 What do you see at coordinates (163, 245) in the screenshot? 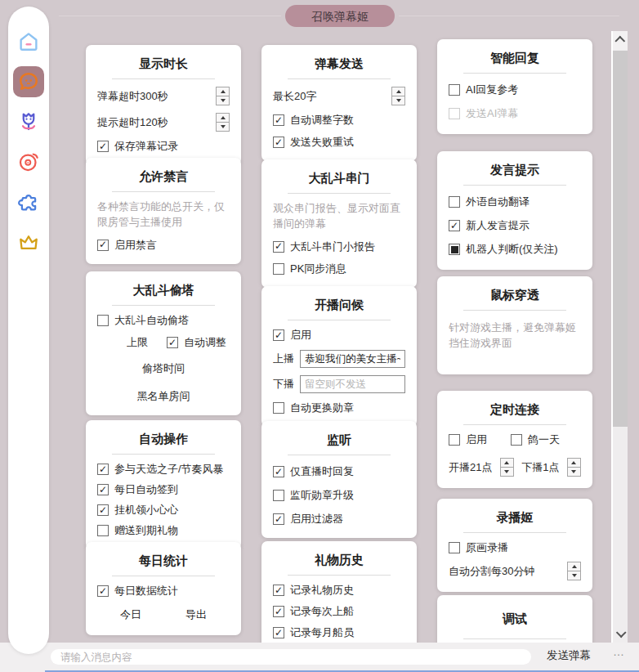
I see `checkbox-row-enable-ban: 启用禁言` at bounding box center [163, 245].